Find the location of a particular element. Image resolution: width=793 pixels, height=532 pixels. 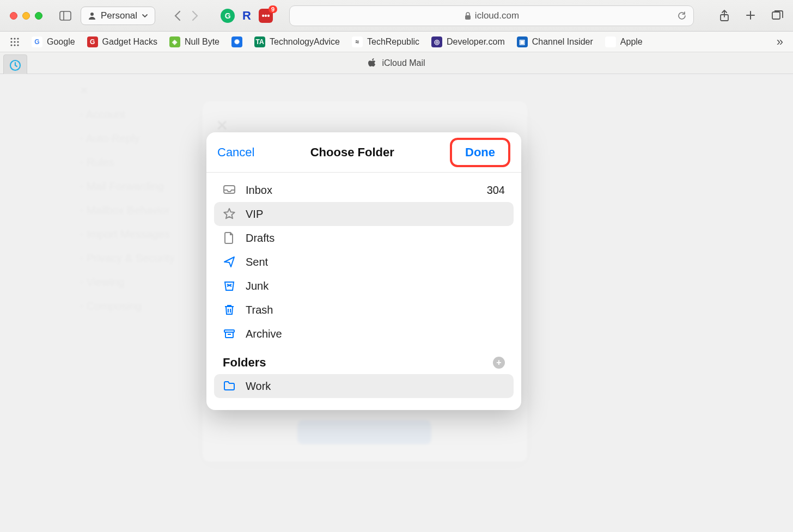

tab-title: iCloud Mail is located at coordinates (403, 63).